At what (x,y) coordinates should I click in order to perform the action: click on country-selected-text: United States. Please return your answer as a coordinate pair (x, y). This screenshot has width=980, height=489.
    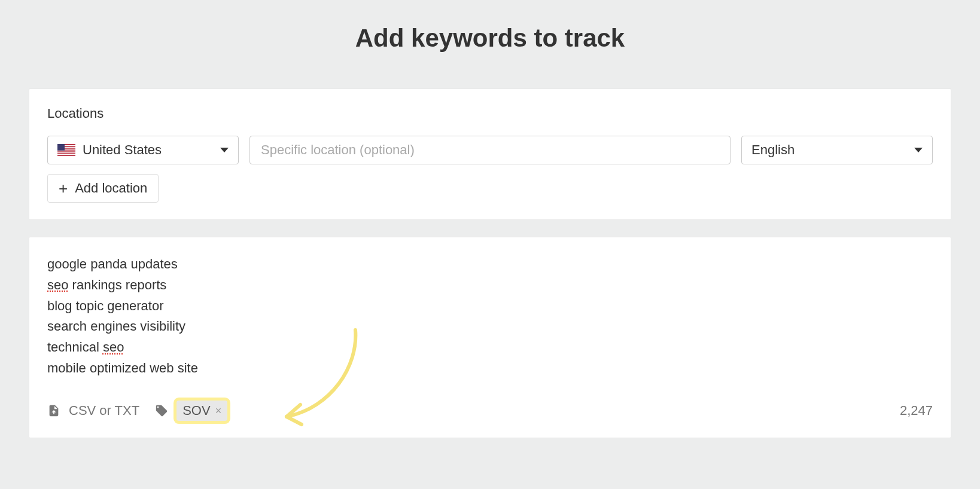
    Looking at the image, I should click on (122, 150).